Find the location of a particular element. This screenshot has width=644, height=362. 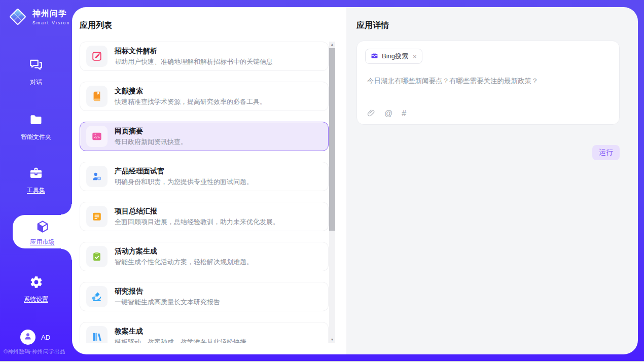

attachment-icon is located at coordinates (371, 114).